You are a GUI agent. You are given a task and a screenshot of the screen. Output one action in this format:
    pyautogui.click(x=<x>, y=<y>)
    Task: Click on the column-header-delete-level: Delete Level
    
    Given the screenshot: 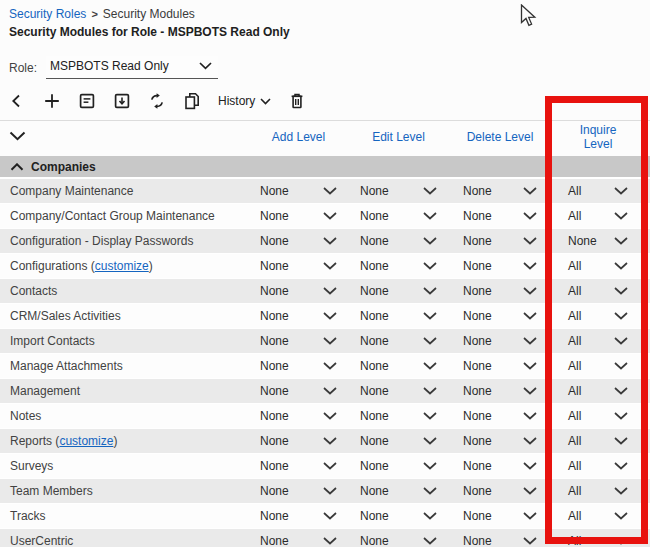 What is the action you would take?
    pyautogui.click(x=506, y=137)
    